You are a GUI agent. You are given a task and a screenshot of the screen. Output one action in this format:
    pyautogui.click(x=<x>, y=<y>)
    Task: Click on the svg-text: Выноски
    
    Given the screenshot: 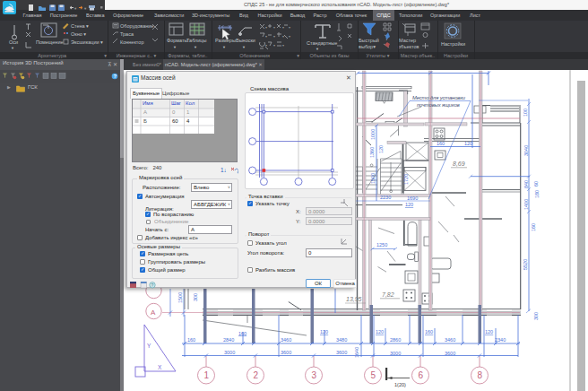 What is the action you would take?
    pyautogui.click(x=246, y=40)
    